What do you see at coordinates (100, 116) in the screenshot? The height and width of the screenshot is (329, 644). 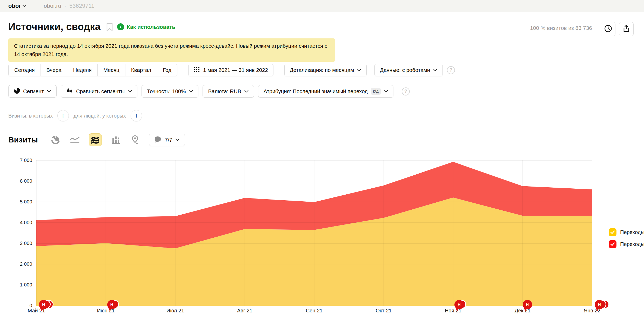 I see `people-condition-label: для людей, у которых` at bounding box center [100, 116].